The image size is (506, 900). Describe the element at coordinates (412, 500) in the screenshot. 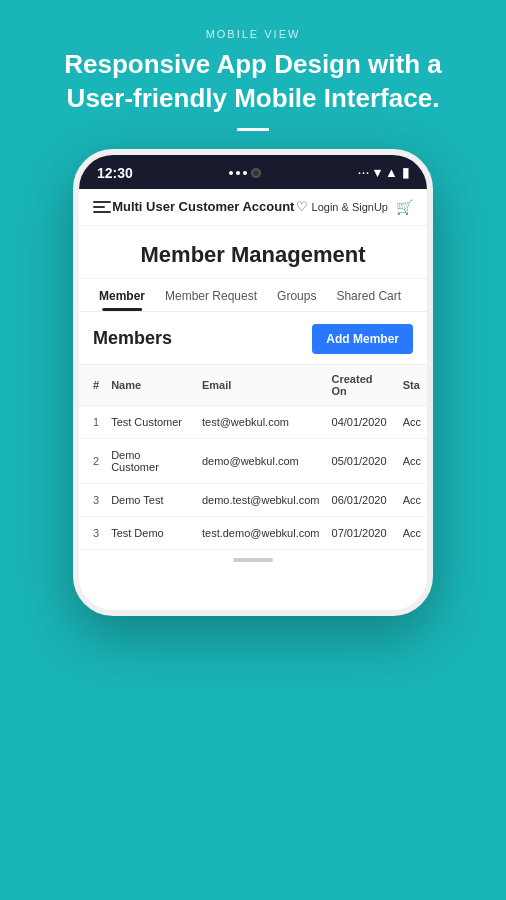

I see `cell-status-2: Acc` at that location.